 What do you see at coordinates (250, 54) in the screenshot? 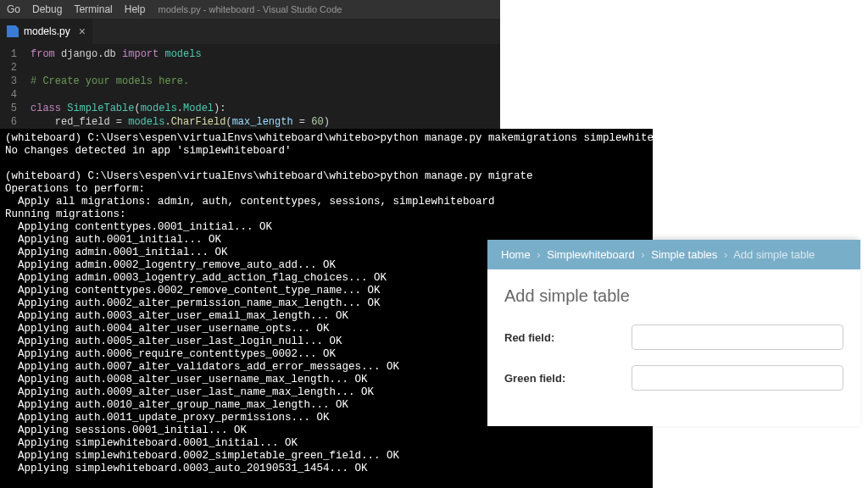
I see `code-line: 1from django.db import models` at bounding box center [250, 54].